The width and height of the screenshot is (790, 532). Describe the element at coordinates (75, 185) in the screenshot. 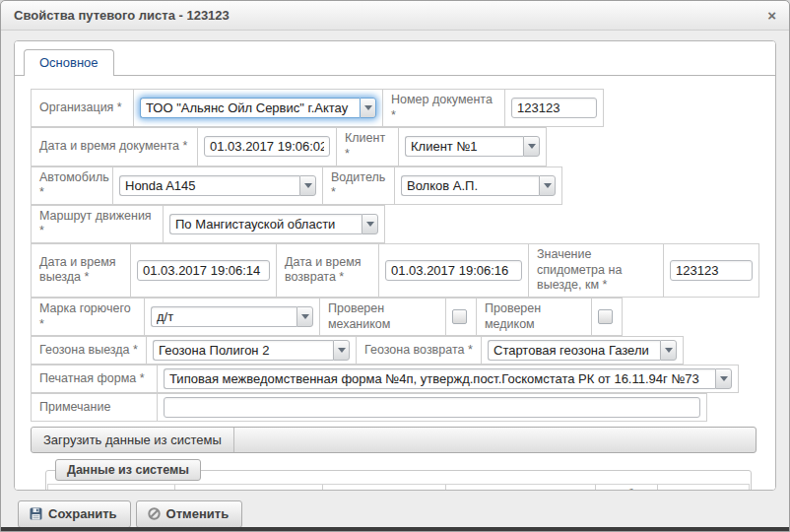

I see `vehicle-label: Автомобиль *` at that location.